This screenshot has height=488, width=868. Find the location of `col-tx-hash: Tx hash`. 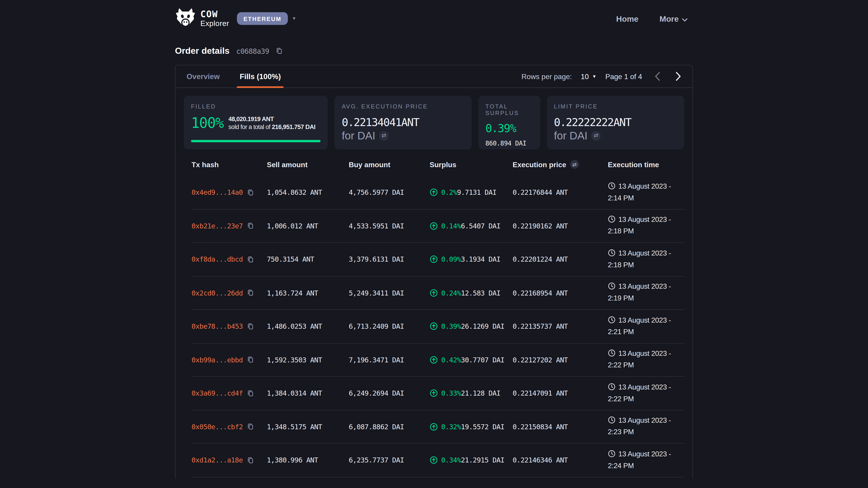

col-tx-hash: Tx hash is located at coordinates (229, 164).